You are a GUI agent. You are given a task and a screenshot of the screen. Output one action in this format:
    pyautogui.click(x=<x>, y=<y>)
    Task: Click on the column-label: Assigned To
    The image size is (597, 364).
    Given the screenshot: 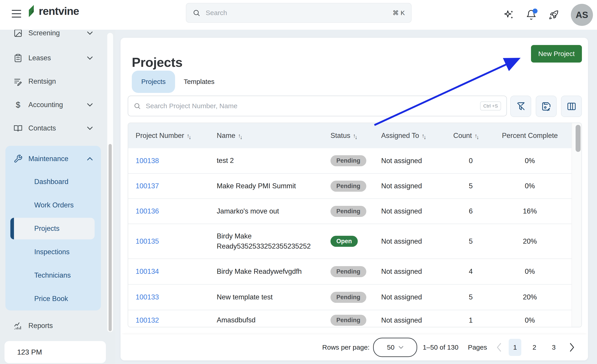 What is the action you would take?
    pyautogui.click(x=400, y=136)
    